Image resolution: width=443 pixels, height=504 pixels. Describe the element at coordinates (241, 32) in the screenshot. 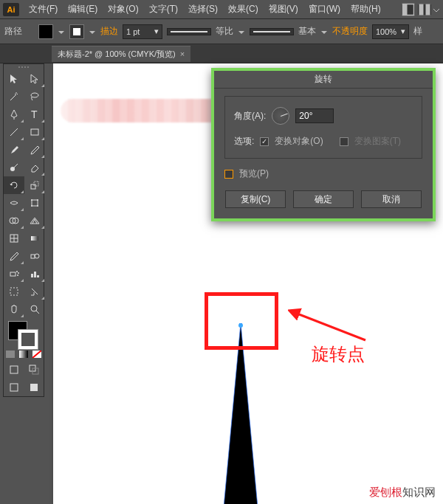

I see `profile-dropdown-icon` at that location.